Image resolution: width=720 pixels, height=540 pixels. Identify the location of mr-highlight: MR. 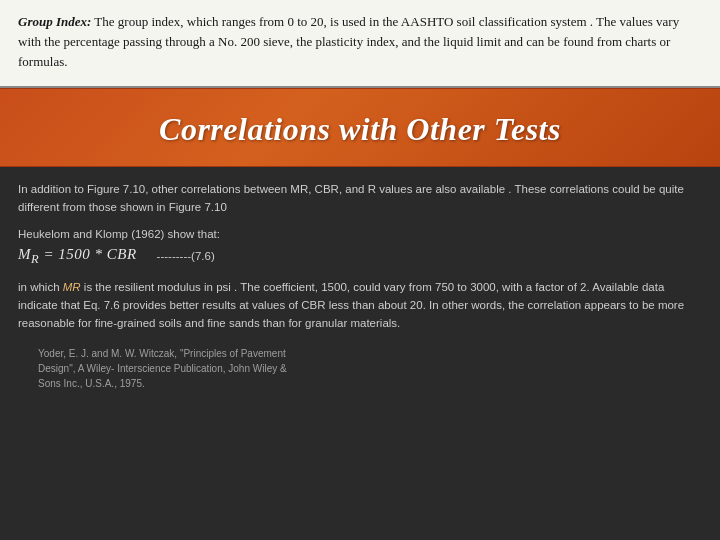
(72, 287).